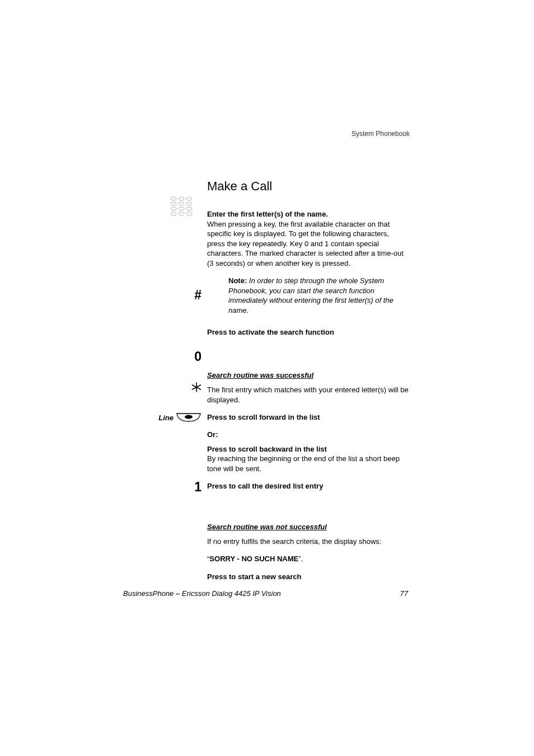 This screenshot has width=534, height=756. Describe the element at coordinates (308, 486) in the screenshot. I see `line-instruction: Press to call the desired list entry` at that location.